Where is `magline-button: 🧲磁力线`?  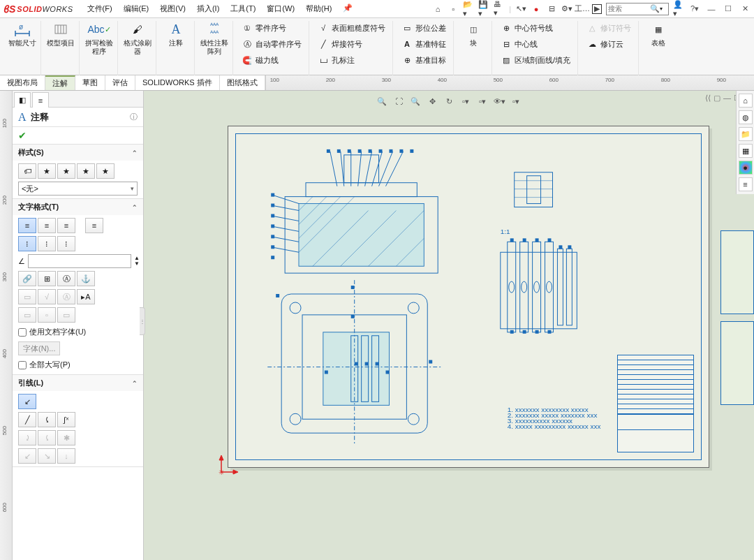 magline-button: 🧲磁力线 is located at coordinates (272, 60).